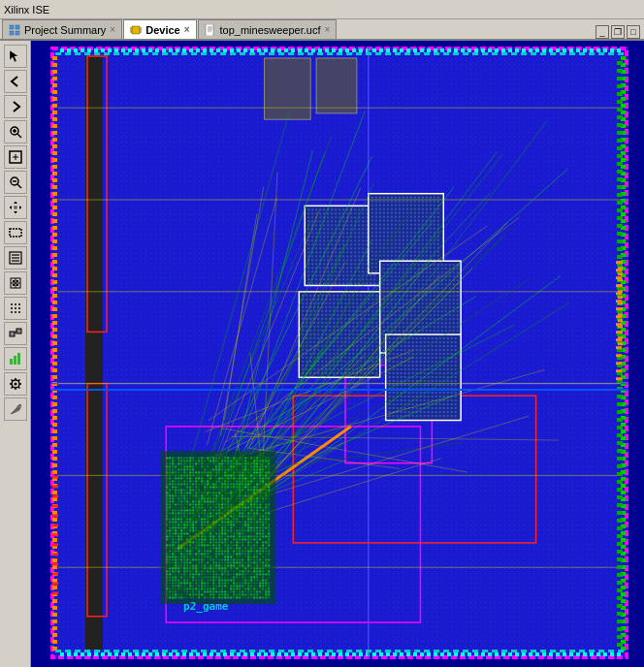 The width and height of the screenshot is (644, 667). I want to click on tab-project-summary: Project Summary ×, so click(62, 29).